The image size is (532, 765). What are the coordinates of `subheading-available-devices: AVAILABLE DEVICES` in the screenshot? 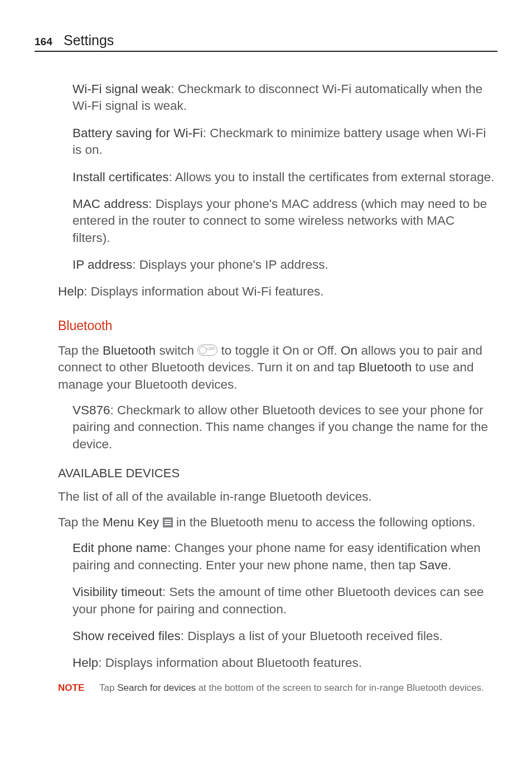 It's located at (277, 473).